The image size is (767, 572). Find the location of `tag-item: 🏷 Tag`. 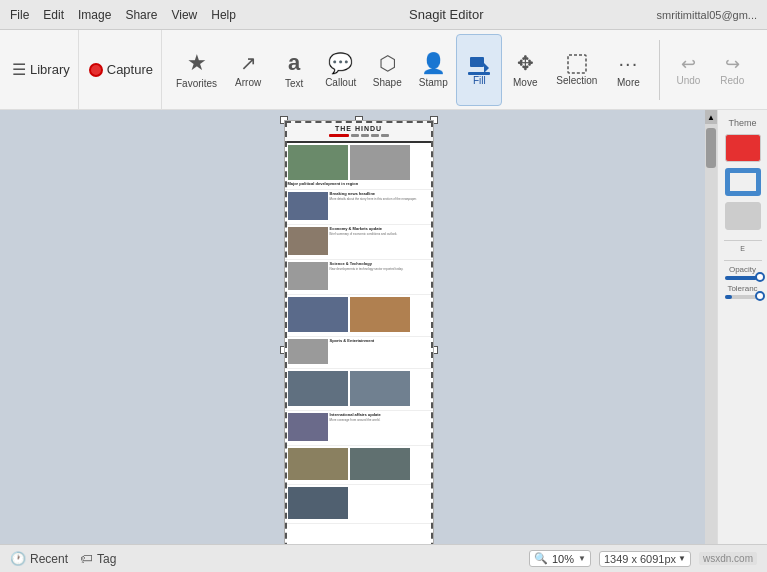

tag-item: 🏷 Tag is located at coordinates (98, 558).